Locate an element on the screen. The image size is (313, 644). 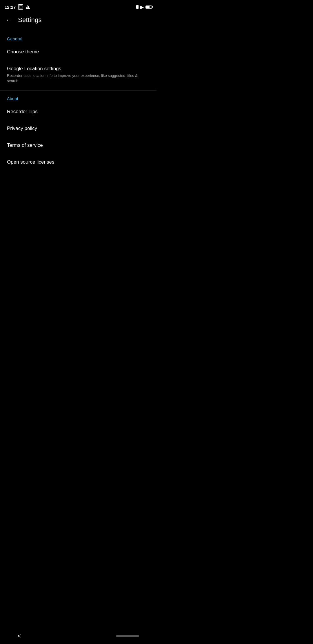
top-bar: ← Settings is located at coordinates (78, 21).